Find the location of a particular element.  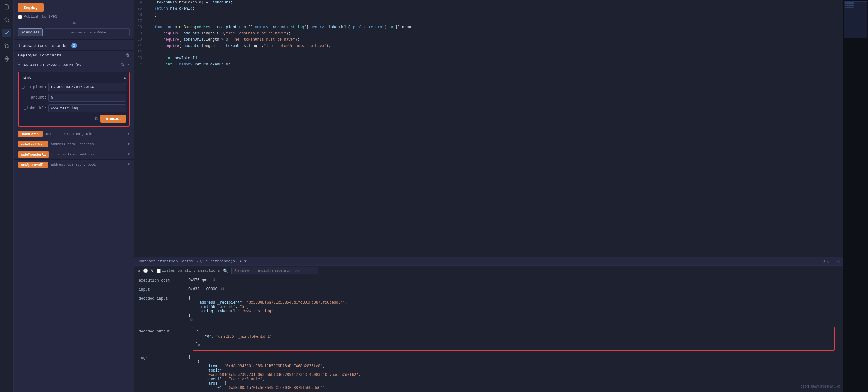

mint-recipient-label: _recipient: is located at coordinates (34, 87).